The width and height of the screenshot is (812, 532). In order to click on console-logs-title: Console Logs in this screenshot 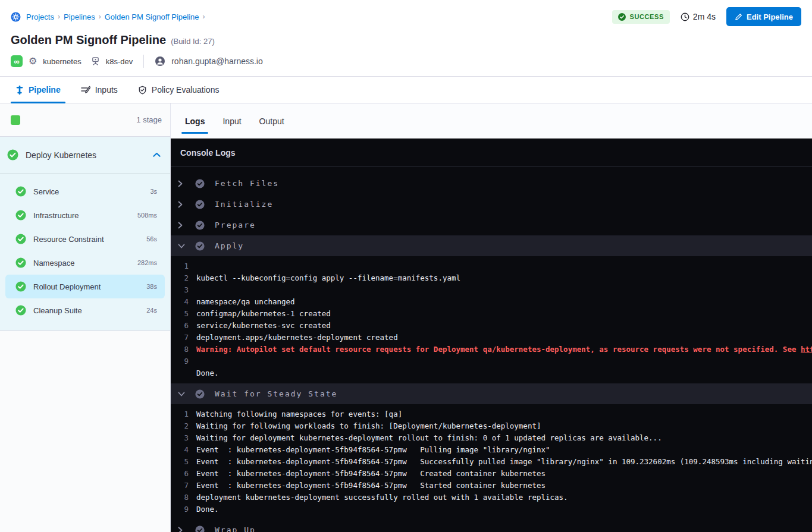, I will do `click(491, 153)`.